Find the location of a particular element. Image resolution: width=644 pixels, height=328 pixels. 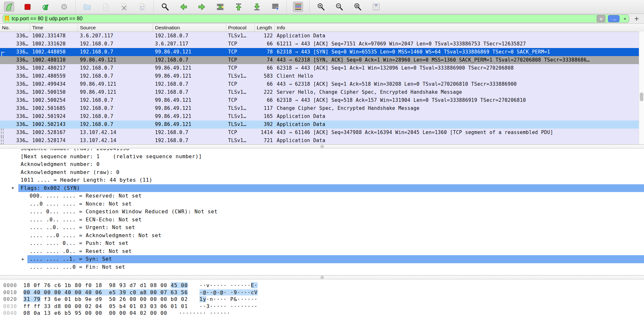

hex-byte: b4 is located at coordinates (122, 306).